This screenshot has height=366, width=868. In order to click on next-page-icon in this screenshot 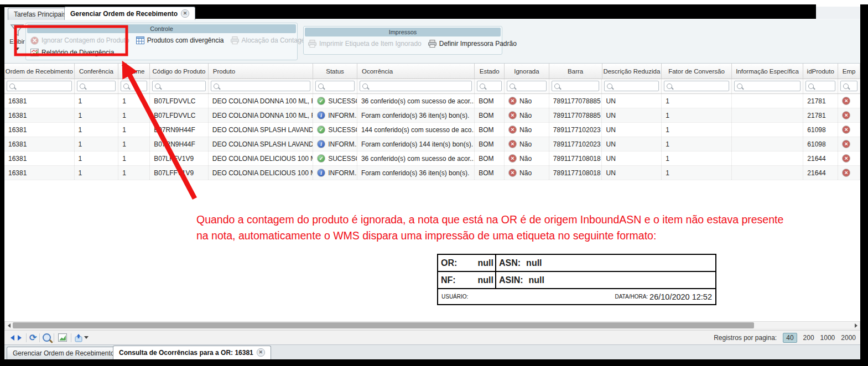, I will do `click(20, 338)`.